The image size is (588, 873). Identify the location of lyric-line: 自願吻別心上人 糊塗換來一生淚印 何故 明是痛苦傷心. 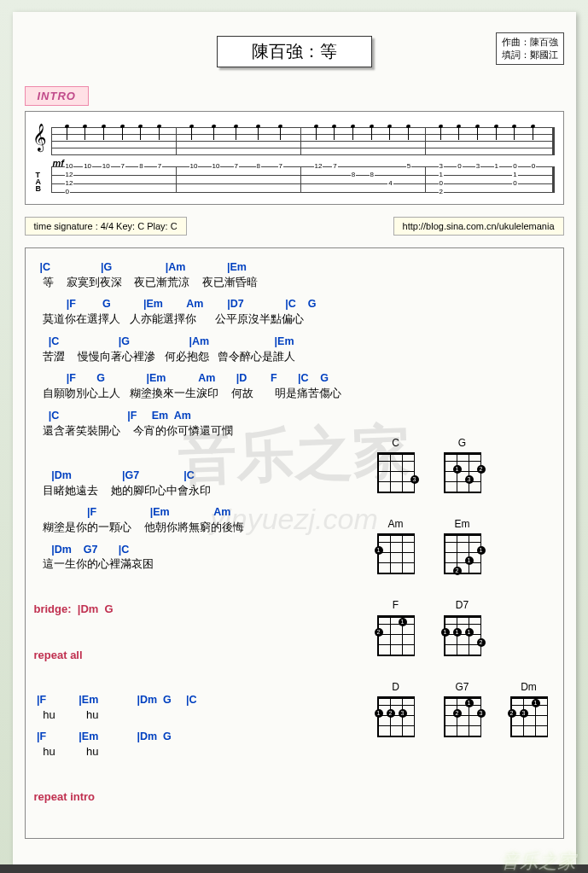
(294, 393).